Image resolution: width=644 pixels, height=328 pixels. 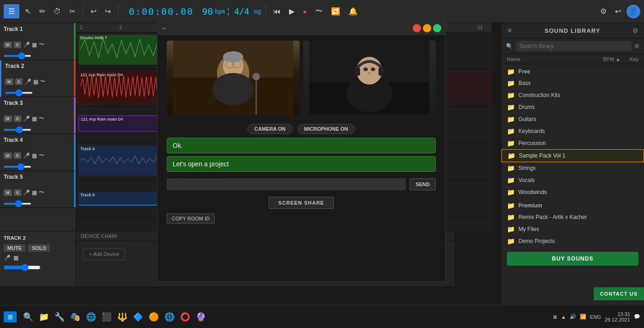 What do you see at coordinates (18, 119) in the screenshot?
I see `track3-solo: S` at bounding box center [18, 119].